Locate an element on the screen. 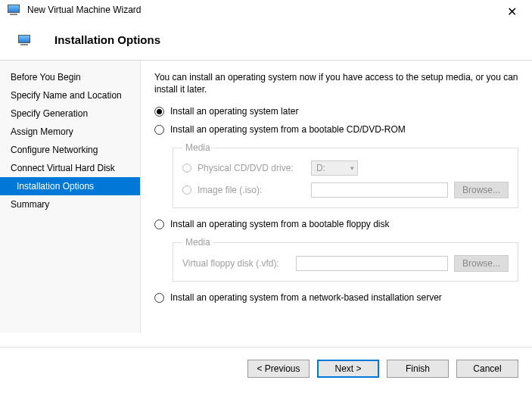 Image resolution: width=532 pixels, height=402 pixels. sidebar-item-label: Specify Generation is located at coordinates (49, 114).